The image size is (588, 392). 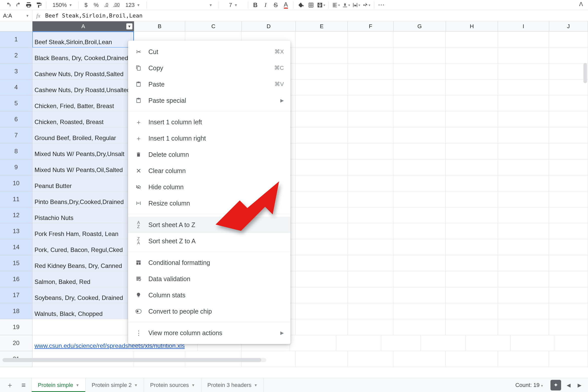 What do you see at coordinates (472, 231) in the screenshot?
I see `cell-H13` at bounding box center [472, 231].